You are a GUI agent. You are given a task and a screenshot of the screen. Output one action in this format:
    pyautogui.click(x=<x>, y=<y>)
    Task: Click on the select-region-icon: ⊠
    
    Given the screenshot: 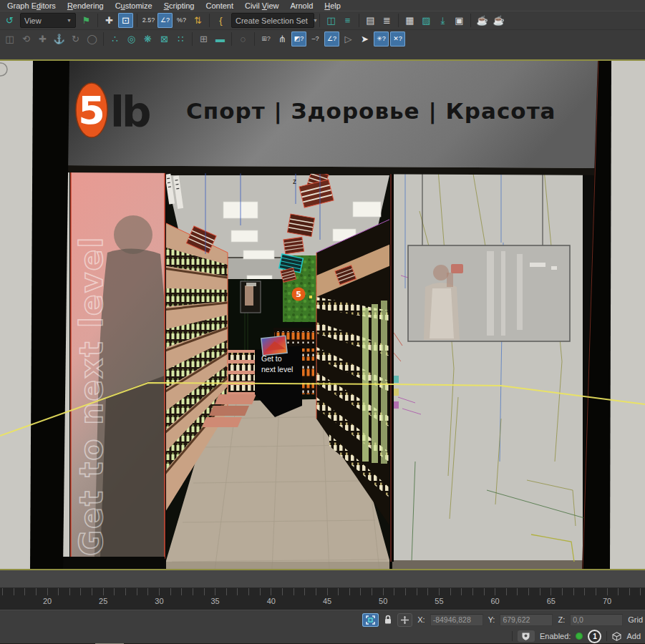 What is the action you would take?
    pyautogui.click(x=165, y=39)
    